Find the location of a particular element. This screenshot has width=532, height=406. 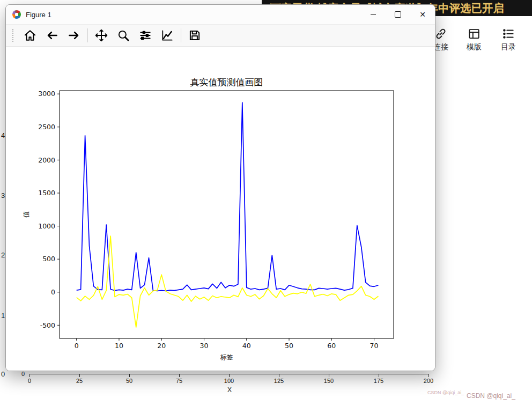

figure-toolbar is located at coordinates (220, 35).